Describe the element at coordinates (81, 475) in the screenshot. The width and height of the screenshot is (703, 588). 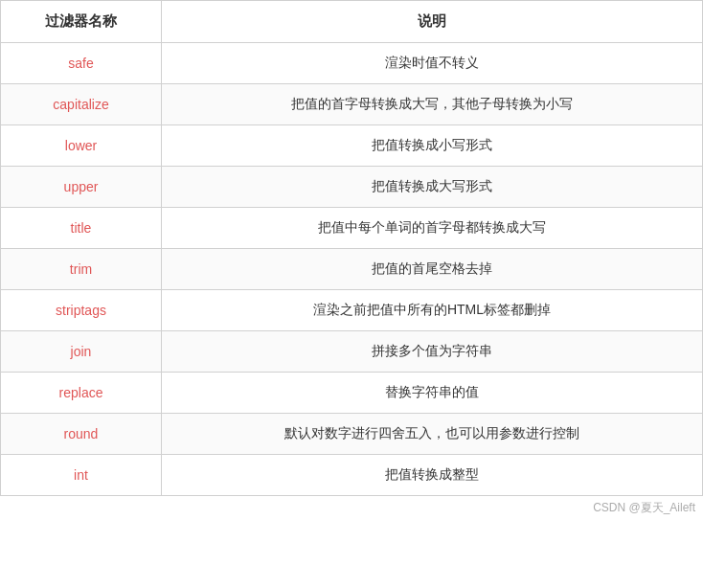
I see `filter-name: int` at that location.